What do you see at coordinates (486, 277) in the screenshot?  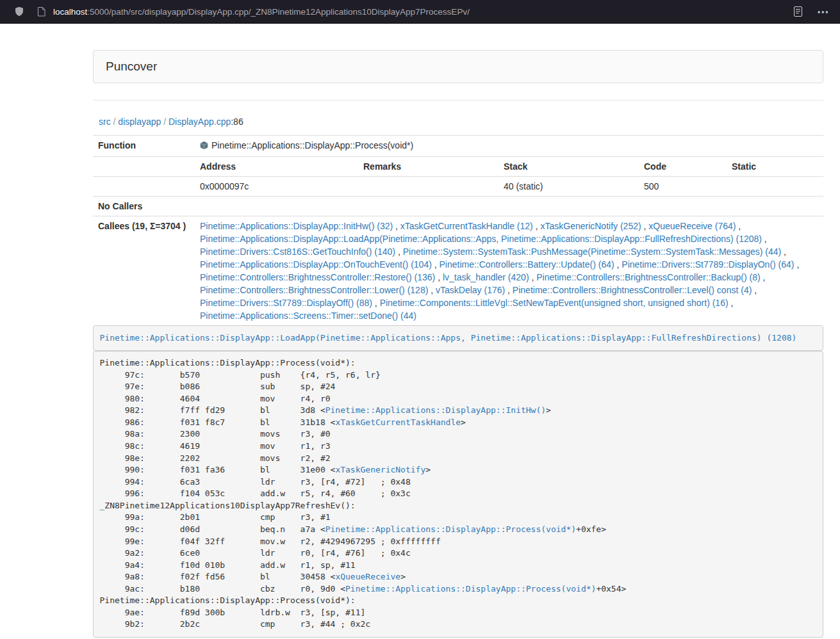 I see `callee-link: lv_task_handler (420)` at bounding box center [486, 277].